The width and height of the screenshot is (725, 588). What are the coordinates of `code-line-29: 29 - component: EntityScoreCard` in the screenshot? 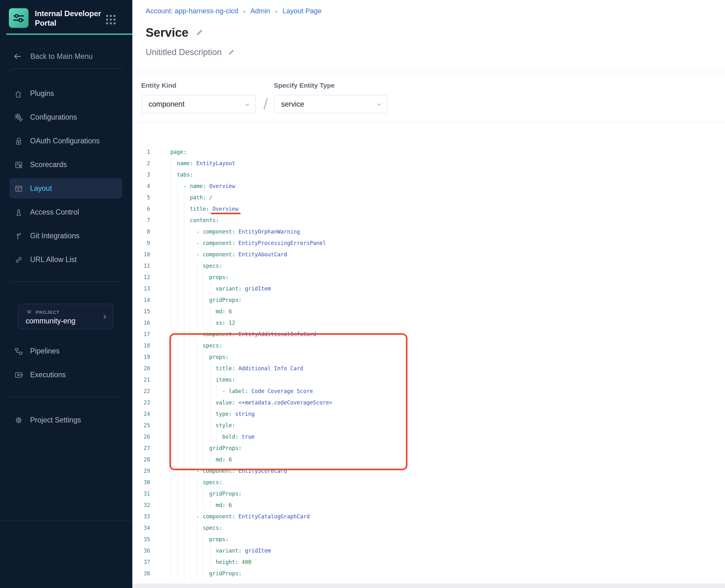 It's located at (429, 471).